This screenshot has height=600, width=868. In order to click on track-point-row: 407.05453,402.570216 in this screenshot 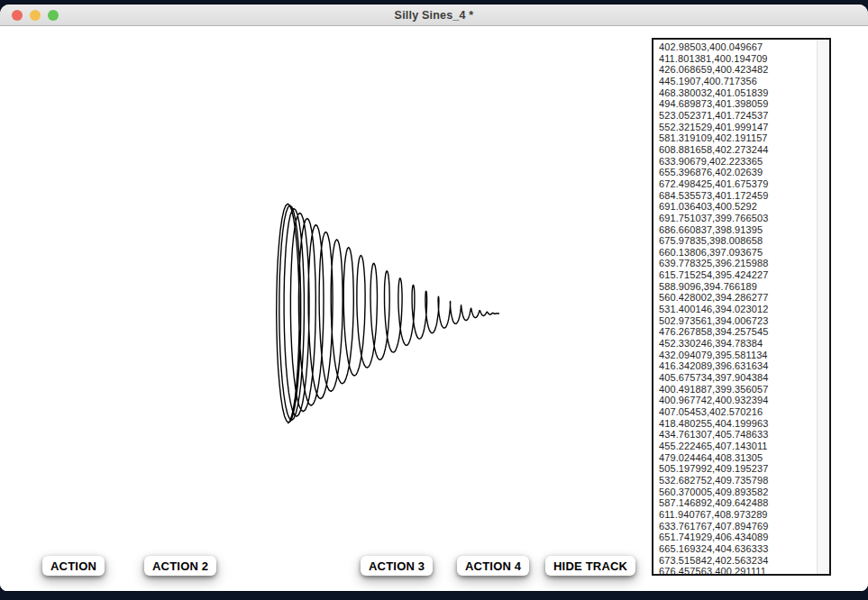, I will do `click(745, 413)`.